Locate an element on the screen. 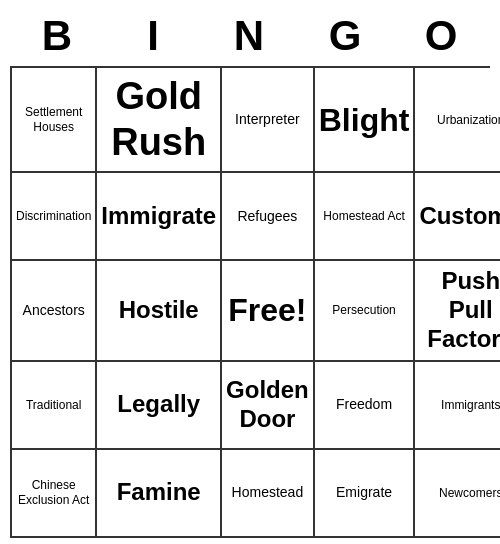  cell-text: Settlement Houses is located at coordinates (54, 120).